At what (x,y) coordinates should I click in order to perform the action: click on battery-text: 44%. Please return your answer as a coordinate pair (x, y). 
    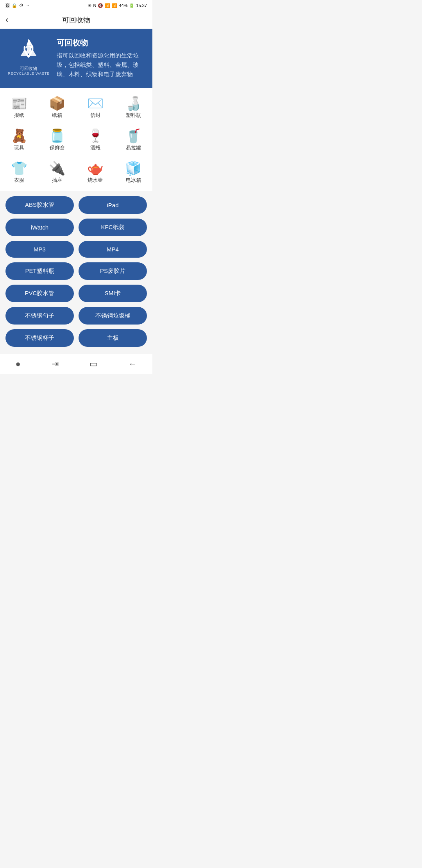
    Looking at the image, I should click on (123, 5).